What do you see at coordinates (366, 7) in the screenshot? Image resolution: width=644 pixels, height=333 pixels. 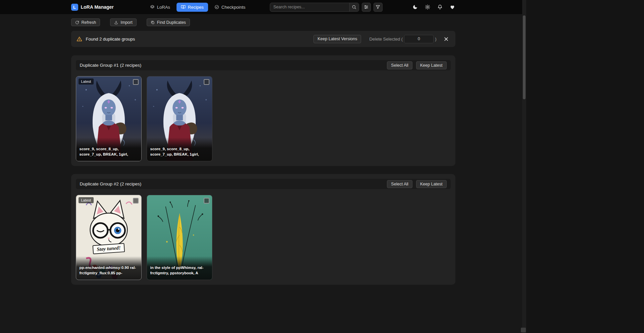 I see `sliders-icon` at bounding box center [366, 7].